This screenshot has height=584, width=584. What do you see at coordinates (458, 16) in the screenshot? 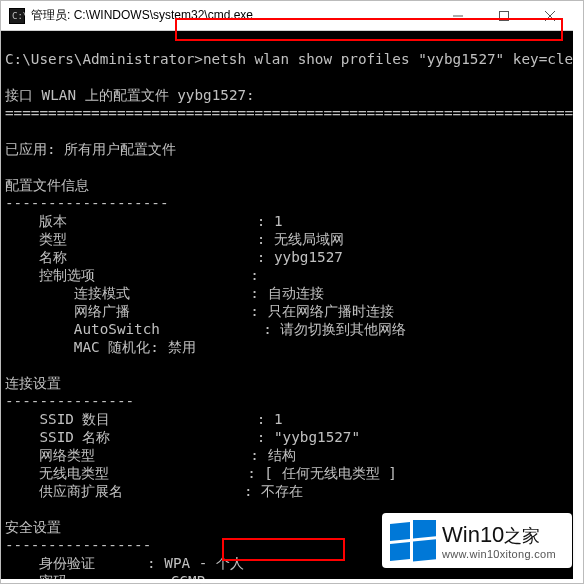
I see `minimize-button` at bounding box center [458, 16].